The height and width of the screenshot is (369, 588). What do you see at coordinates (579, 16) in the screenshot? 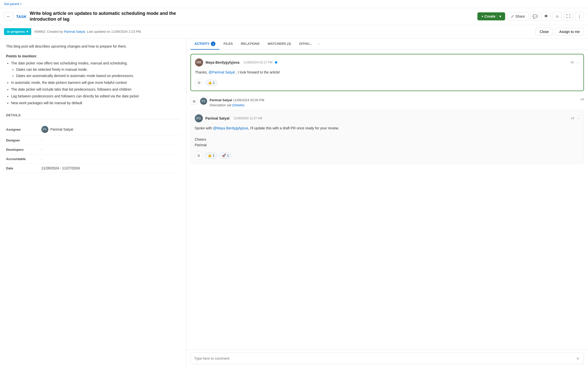
I see `more-options-button: ⋮` at bounding box center [579, 16].